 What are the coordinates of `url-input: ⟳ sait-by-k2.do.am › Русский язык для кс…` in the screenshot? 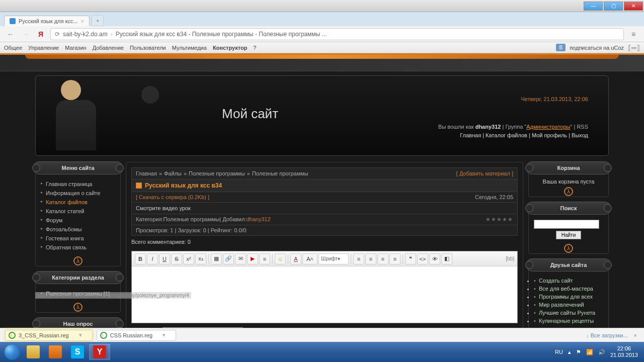 It's located at (337, 34).